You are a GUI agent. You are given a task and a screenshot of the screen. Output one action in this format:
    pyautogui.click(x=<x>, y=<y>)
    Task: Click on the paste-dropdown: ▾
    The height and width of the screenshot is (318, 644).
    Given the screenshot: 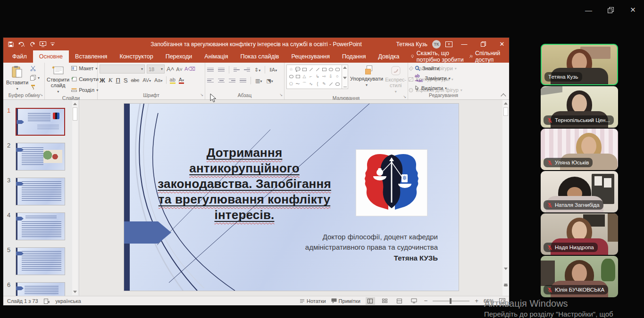 What is the action you would take?
    pyautogui.click(x=17, y=89)
    